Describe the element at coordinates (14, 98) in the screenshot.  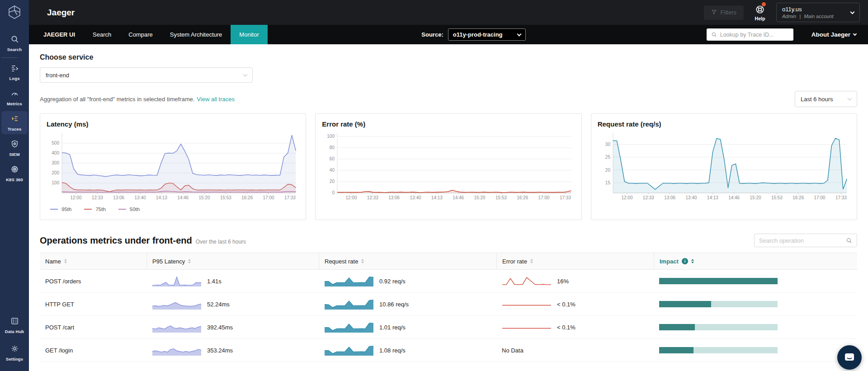
I see `sidebar-item-metrics: Metrics` at that location.